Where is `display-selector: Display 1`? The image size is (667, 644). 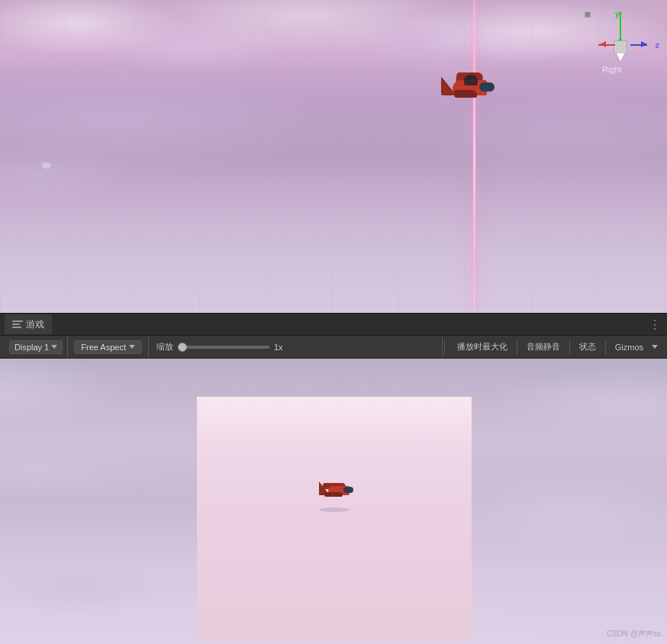 display-selector: Display 1 is located at coordinates (37, 346).